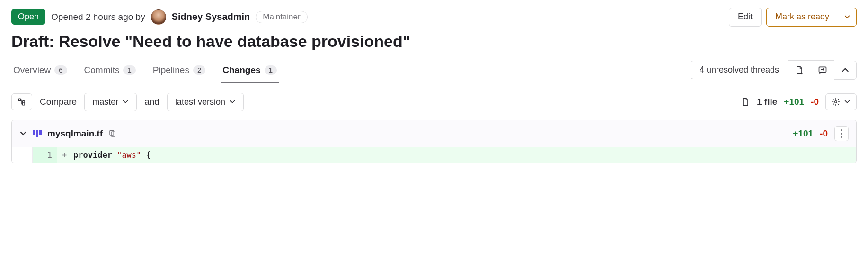 This screenshot has height=254, width=868. Describe the element at coordinates (145, 71) in the screenshot. I see `mr-tabs: Overview 6 Commits 1 Pipelines 2 Changes…` at that location.